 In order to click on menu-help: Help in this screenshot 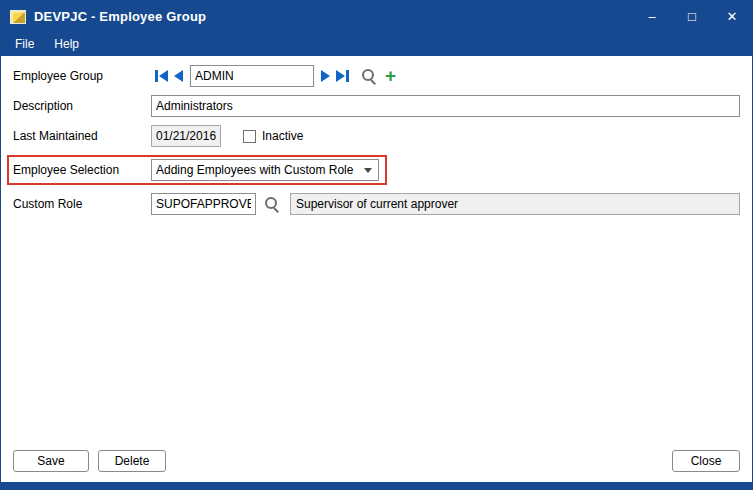, I will do `click(66, 44)`.